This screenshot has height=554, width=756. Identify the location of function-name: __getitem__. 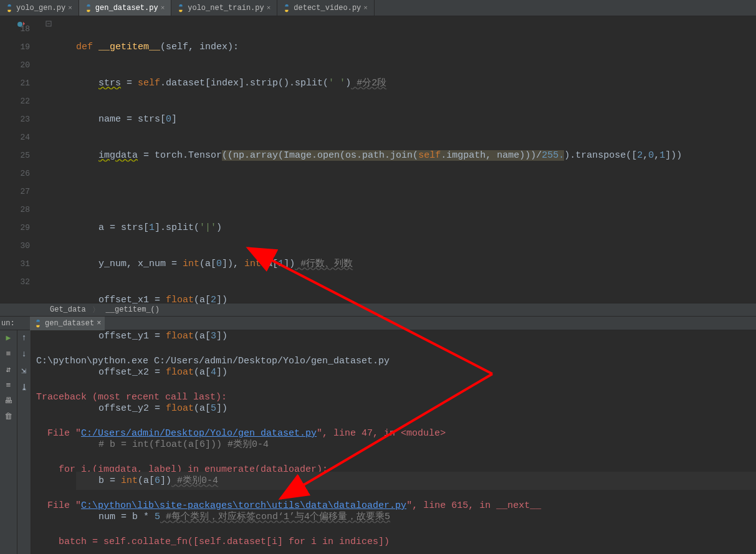
(130, 47).